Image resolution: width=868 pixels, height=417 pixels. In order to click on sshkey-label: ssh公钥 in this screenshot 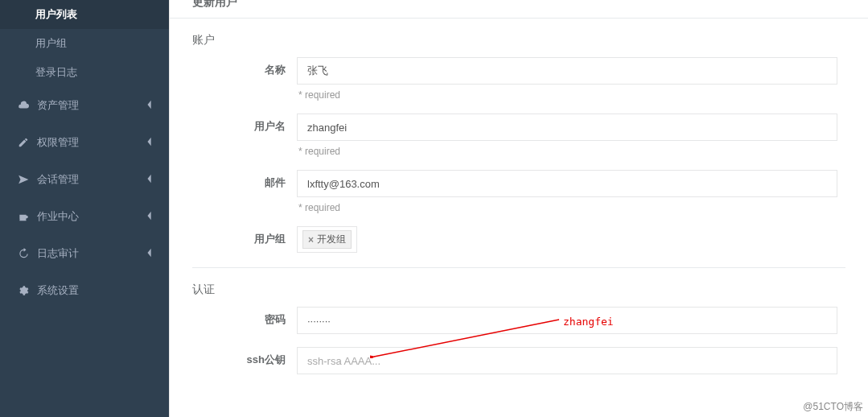, I will do `click(245, 361)`.